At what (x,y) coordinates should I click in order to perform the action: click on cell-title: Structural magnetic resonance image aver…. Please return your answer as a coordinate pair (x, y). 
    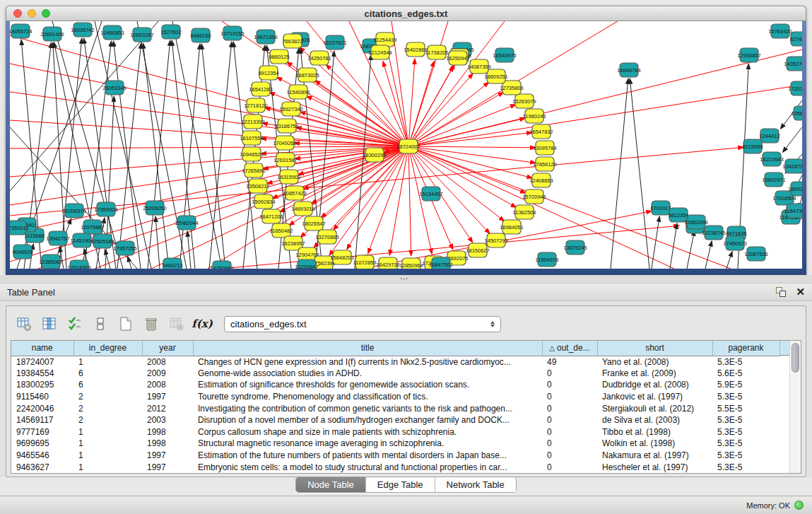
    Looking at the image, I should click on (367, 444).